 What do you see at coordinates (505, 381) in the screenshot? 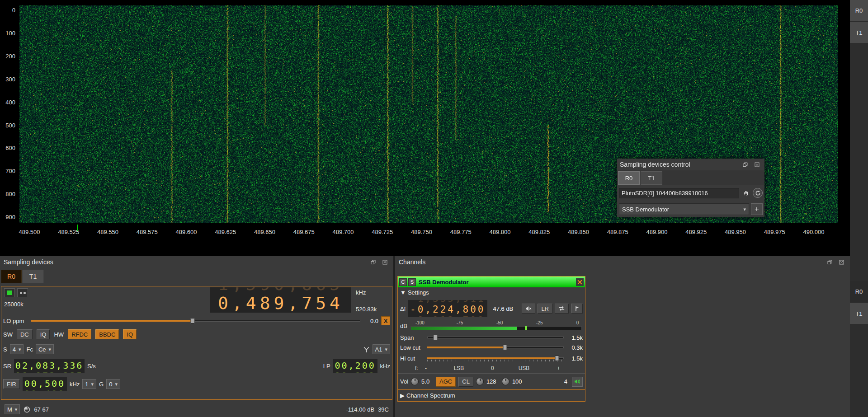
I see `agc-threshold-knob` at bounding box center [505, 381].